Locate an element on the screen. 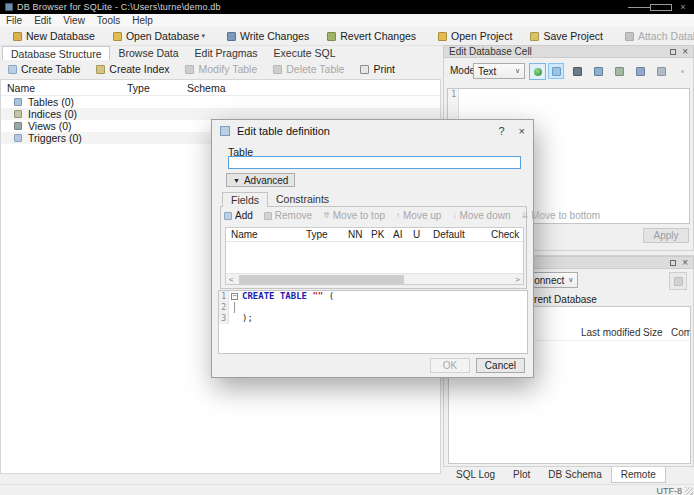 This screenshot has height=495, width=694. tab-edit-pragmas: Edit Pragmas is located at coordinates (226, 53).